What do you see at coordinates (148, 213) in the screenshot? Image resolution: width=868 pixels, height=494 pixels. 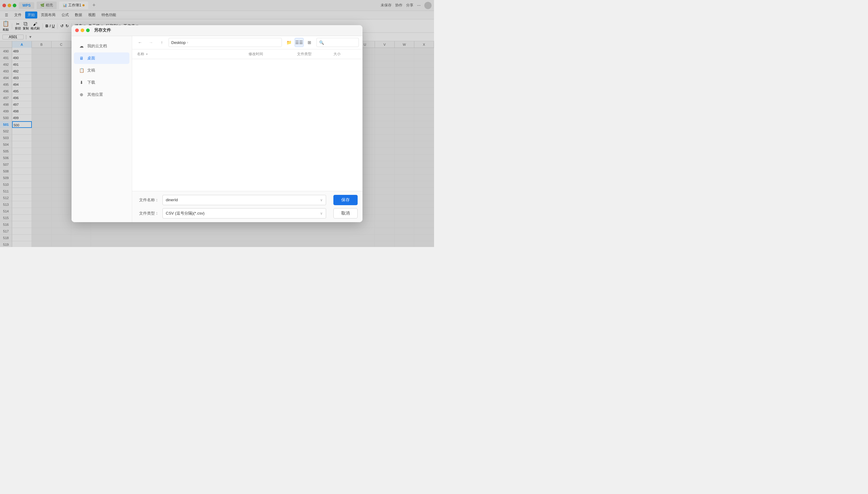 I see `filetype-label: 文件类型：` at bounding box center [148, 213].